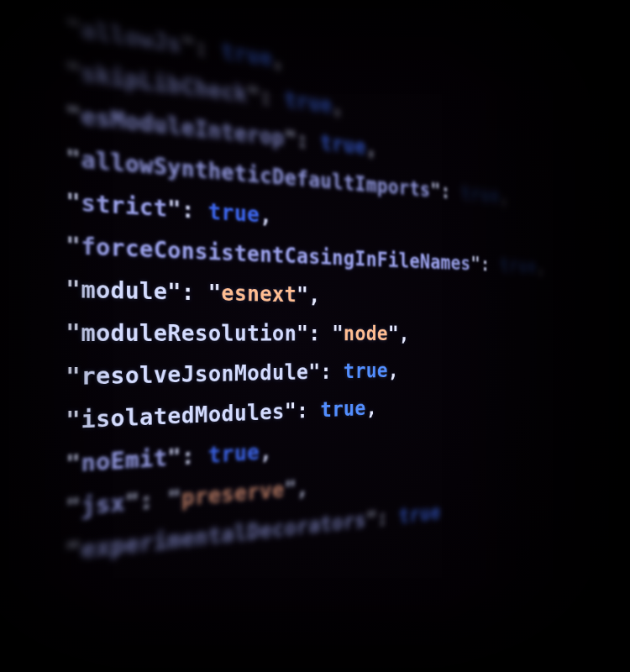 The image size is (630, 672). I want to click on json-key: noEmit, so click(124, 460).